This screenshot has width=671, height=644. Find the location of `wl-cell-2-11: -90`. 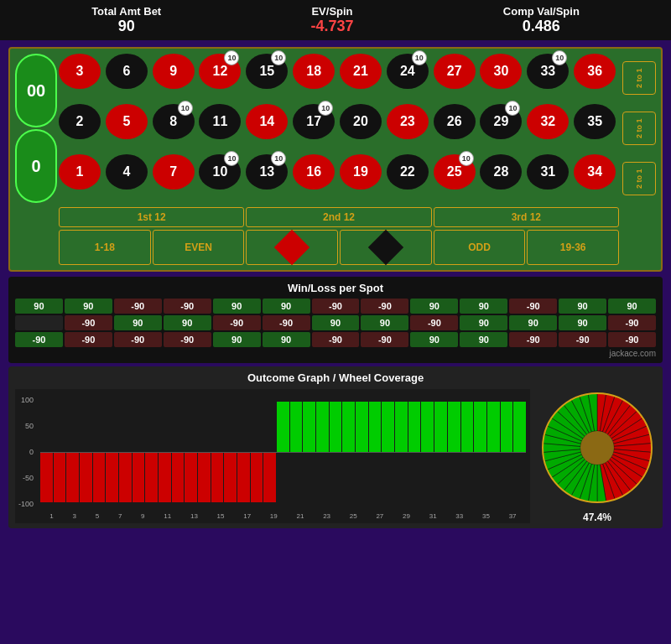

wl-cell-2-11: -90 is located at coordinates (582, 340).